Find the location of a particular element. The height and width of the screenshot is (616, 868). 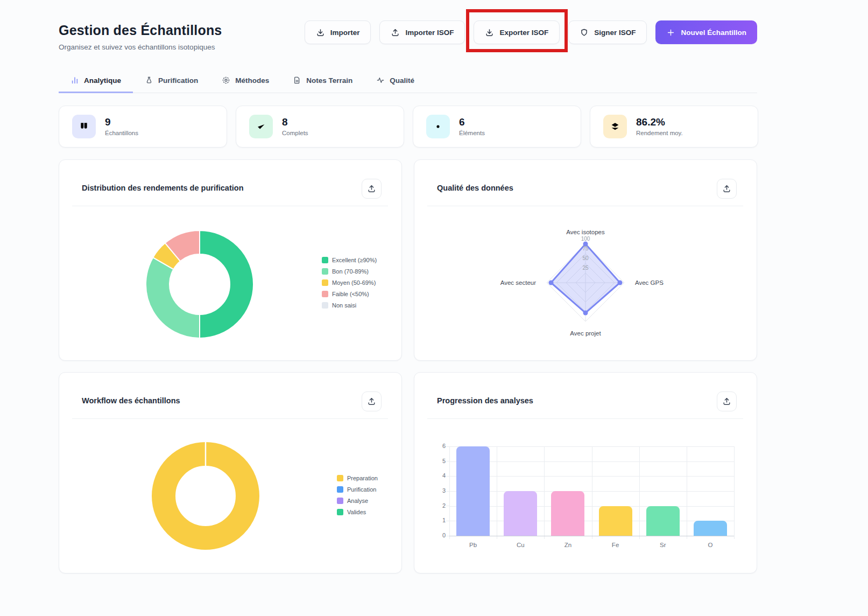

bar-chart-icon is located at coordinates (75, 80).